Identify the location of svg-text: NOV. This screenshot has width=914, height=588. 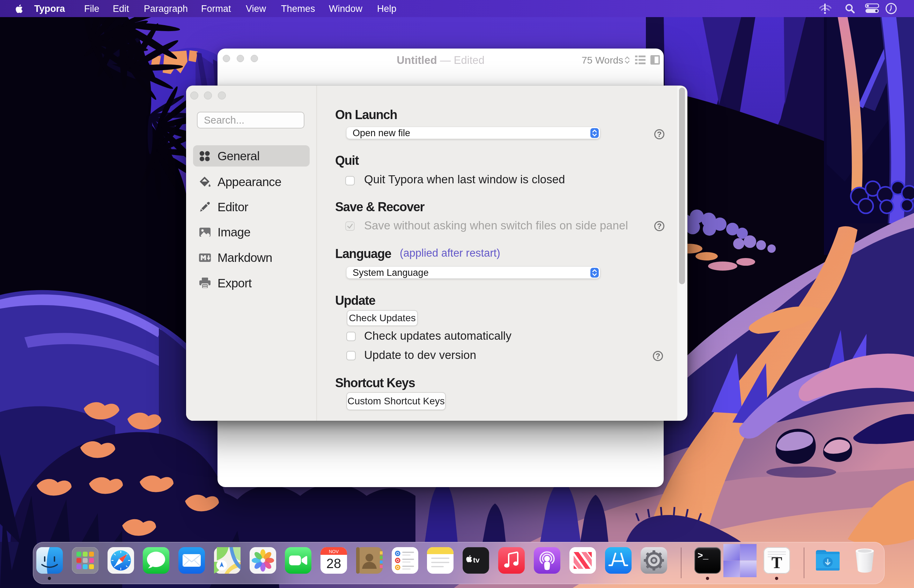
(334, 551).